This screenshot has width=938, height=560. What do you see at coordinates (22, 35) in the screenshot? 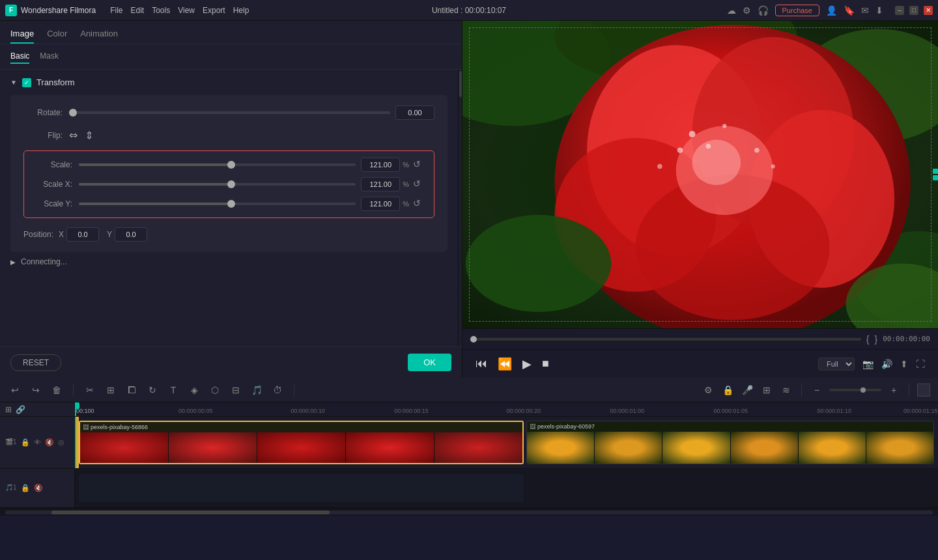
I see `tab-image: Image` at bounding box center [22, 35].